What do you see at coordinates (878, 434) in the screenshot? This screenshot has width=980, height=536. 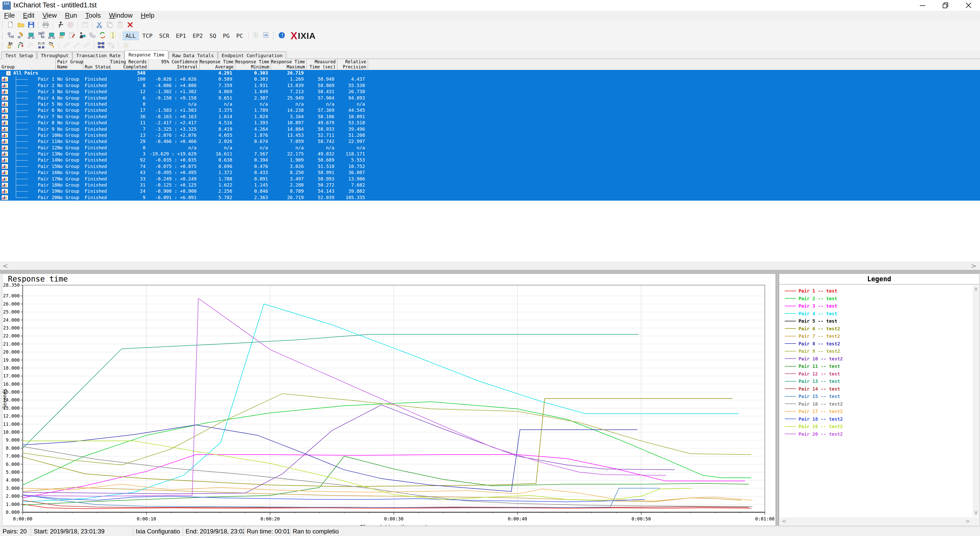 I see `legend-item-pair-20: Pair 20 -- test2` at bounding box center [878, 434].